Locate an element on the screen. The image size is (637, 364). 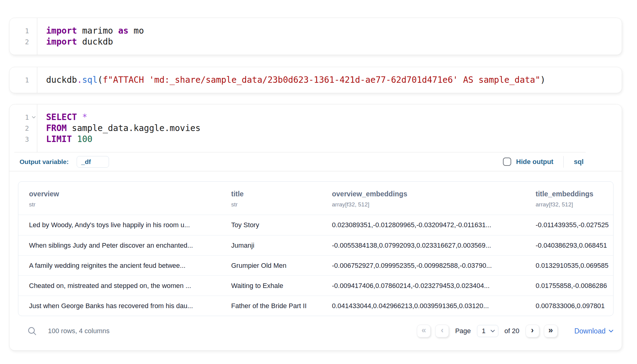
code-token: mo is located at coordinates (136, 31).